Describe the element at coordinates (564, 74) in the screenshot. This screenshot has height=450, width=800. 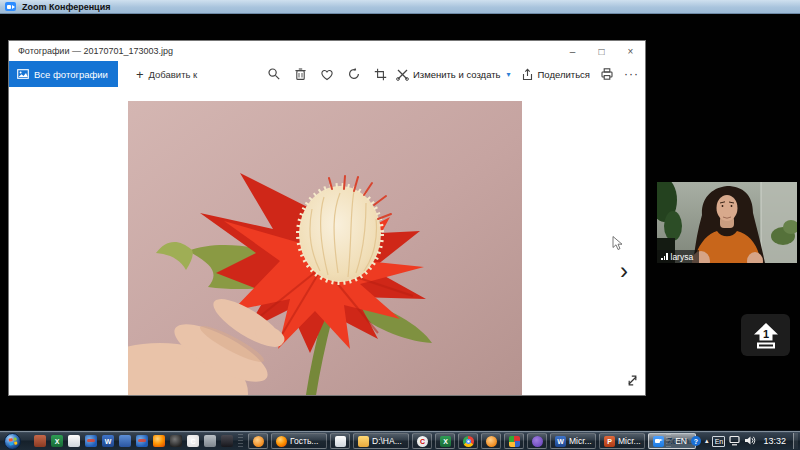
I see `share-label: Поделиться` at that location.